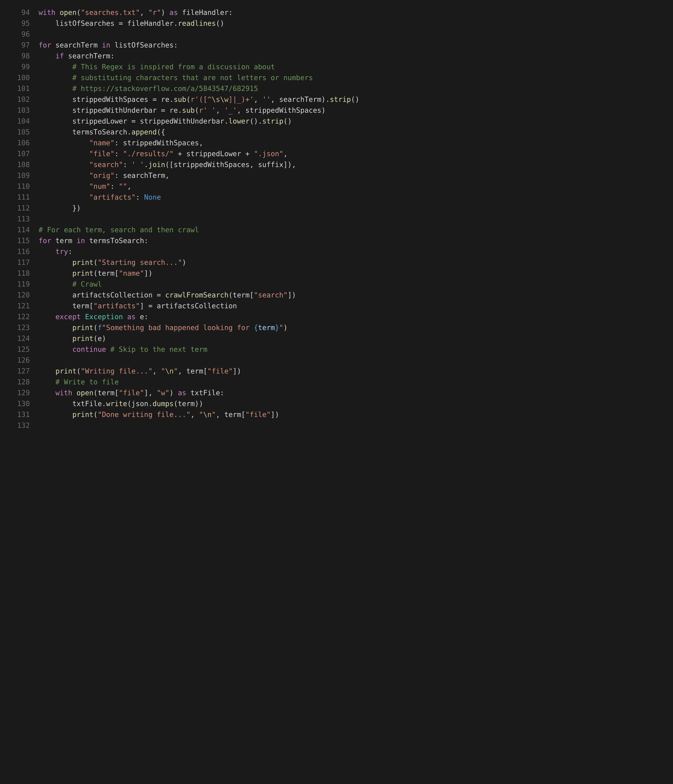 This screenshot has width=673, height=784. Describe the element at coordinates (121, 143) in the screenshot. I see `code-content: "name": strippedWithSpaces,` at that location.